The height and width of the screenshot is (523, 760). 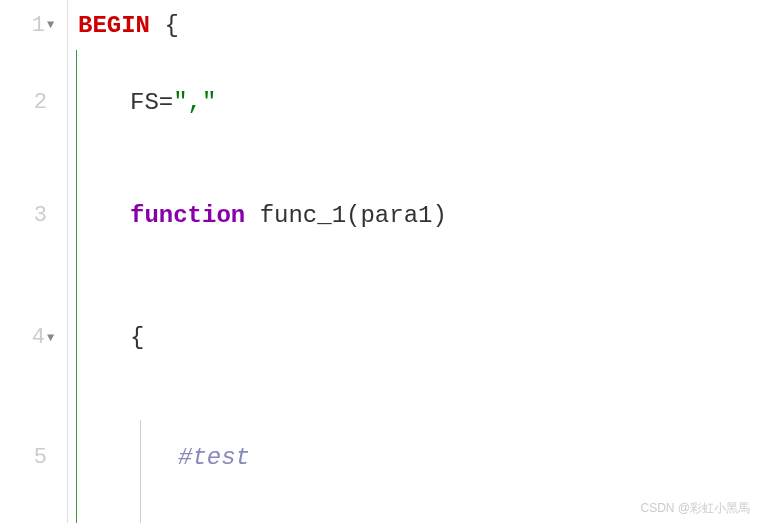 What do you see at coordinates (40, 458) in the screenshot?
I see `line-num-text: 5` at bounding box center [40, 458].